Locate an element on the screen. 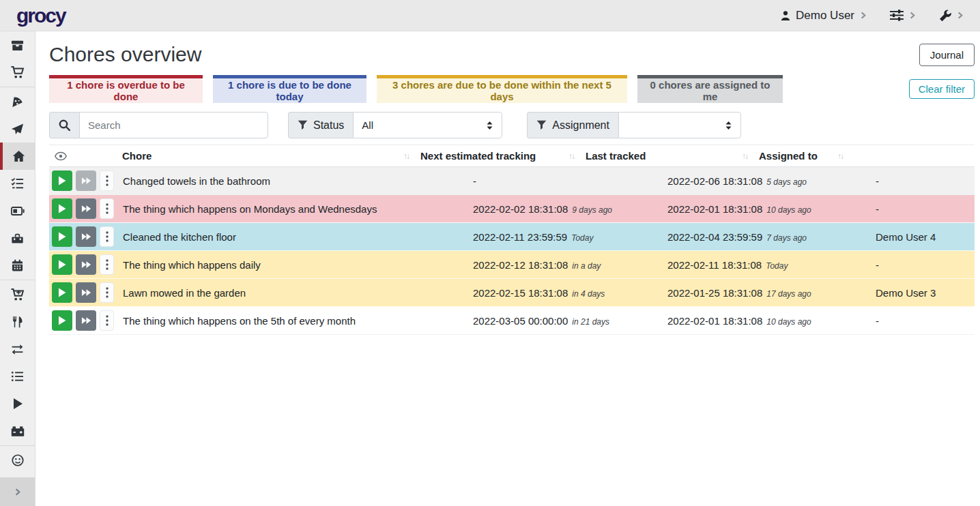  sidebar-item-meal-plan is located at coordinates (18, 129).